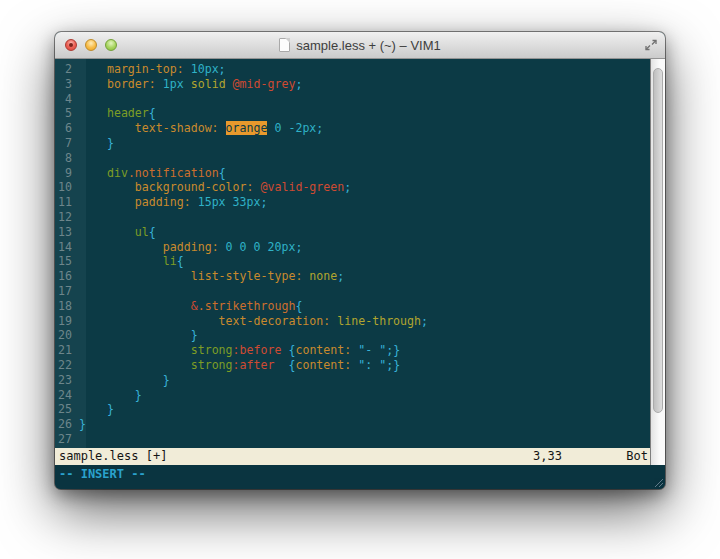 The height and width of the screenshot is (559, 720). I want to click on code-line: 11 padding: 15px 33px;, so click(352, 202).